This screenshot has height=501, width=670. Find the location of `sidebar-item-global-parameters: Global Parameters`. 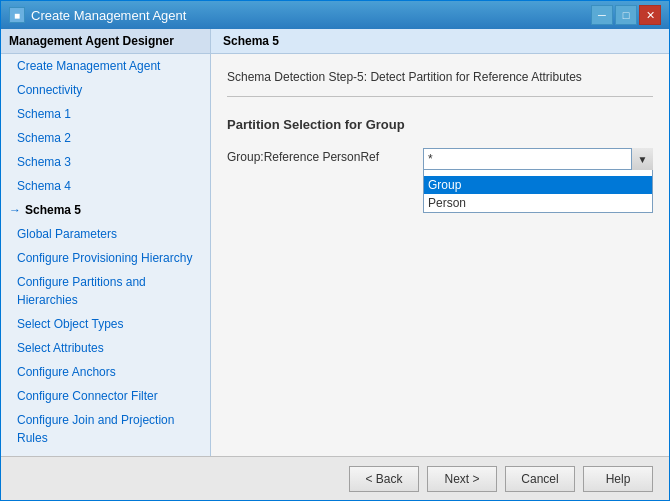

sidebar-item-global-parameters: Global Parameters is located at coordinates (106, 234).